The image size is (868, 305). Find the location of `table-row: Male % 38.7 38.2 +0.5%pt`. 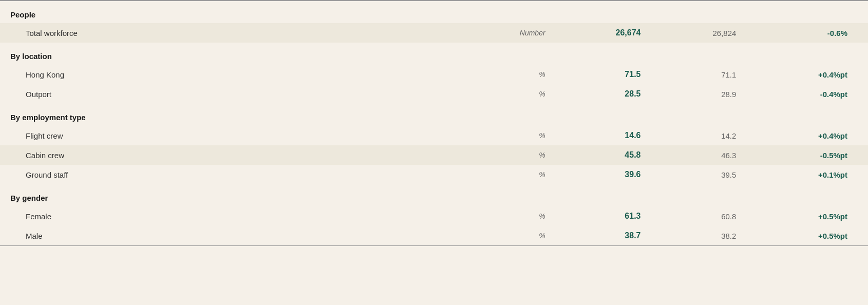

table-row: Male % 38.7 38.2 +0.5%pt is located at coordinates (434, 236).